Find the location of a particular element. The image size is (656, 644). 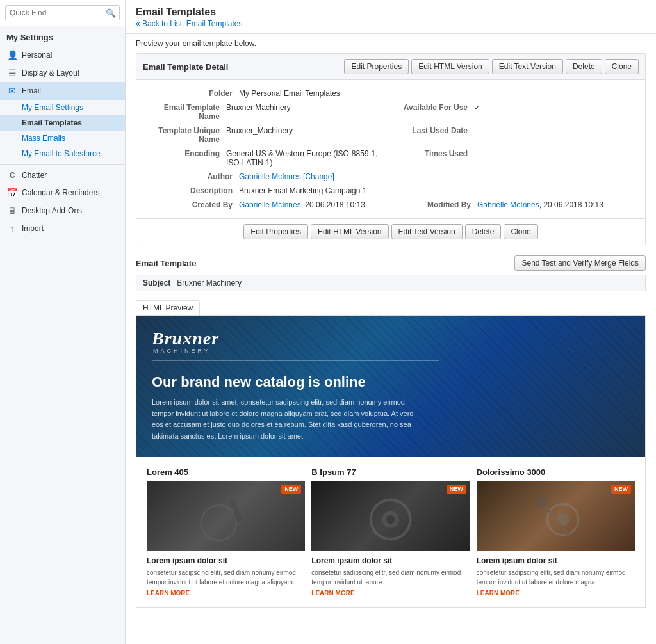

learn-more-link-2: LEARN MORE is located at coordinates (556, 593).